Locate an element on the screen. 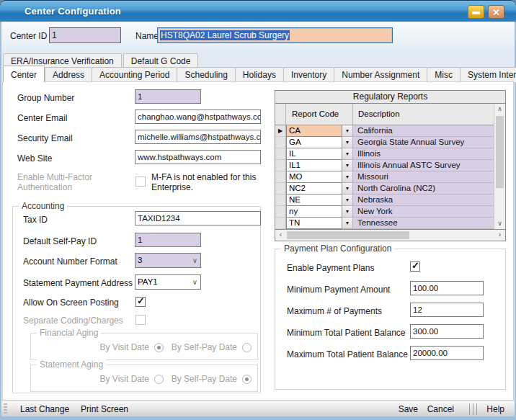  report-code-cell: CA is located at coordinates (314, 131).